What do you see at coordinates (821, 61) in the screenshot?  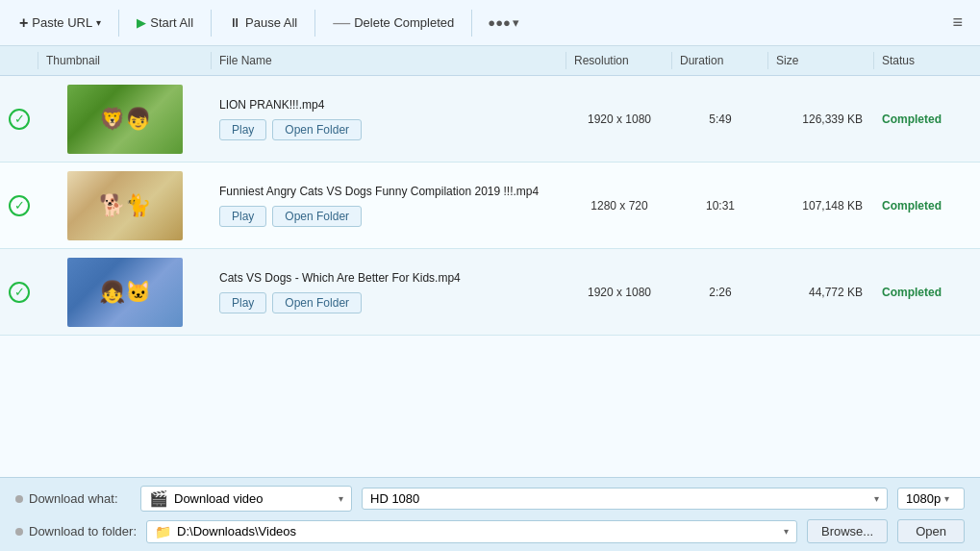 I see `header-size: Size` at bounding box center [821, 61].